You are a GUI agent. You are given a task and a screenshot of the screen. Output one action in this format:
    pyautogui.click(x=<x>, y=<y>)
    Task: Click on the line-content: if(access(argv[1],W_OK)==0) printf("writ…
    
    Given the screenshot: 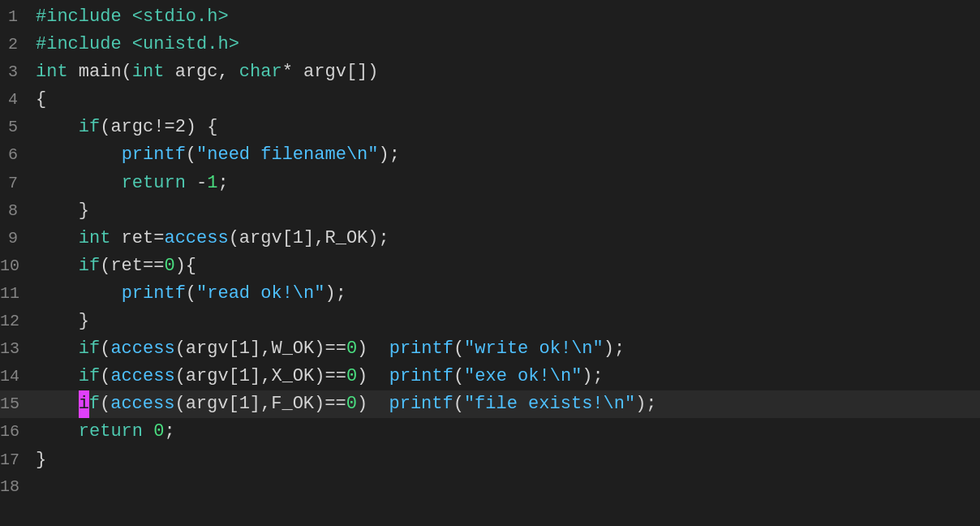 What is the action you would take?
    pyautogui.click(x=505, y=349)
    